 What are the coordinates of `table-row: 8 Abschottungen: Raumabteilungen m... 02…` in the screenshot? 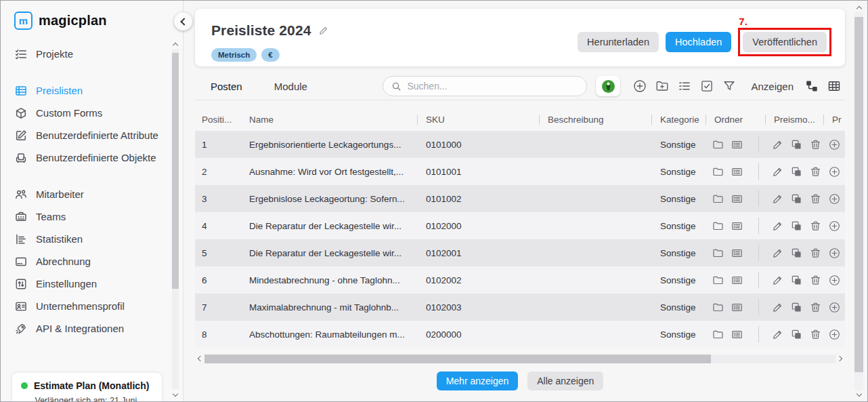 It's located at (520, 334).